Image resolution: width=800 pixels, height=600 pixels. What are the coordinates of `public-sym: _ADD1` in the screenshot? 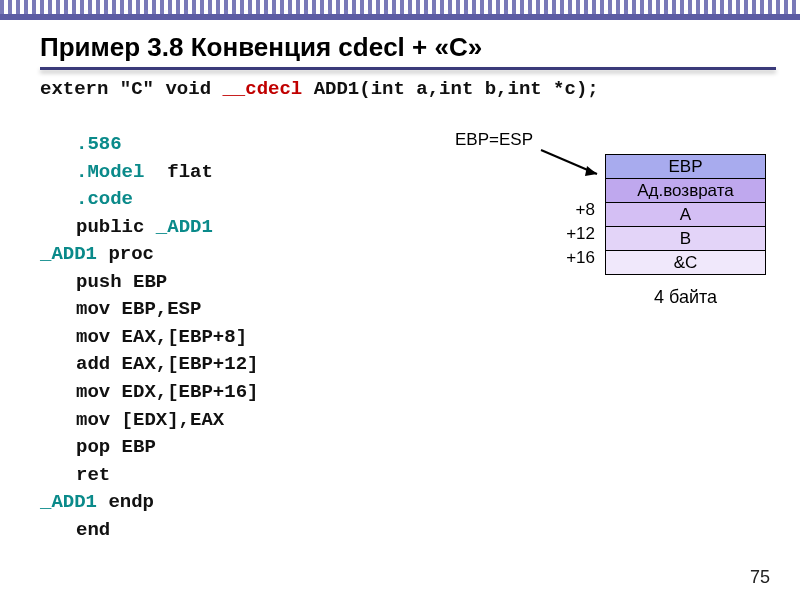 It's located at (184, 227).